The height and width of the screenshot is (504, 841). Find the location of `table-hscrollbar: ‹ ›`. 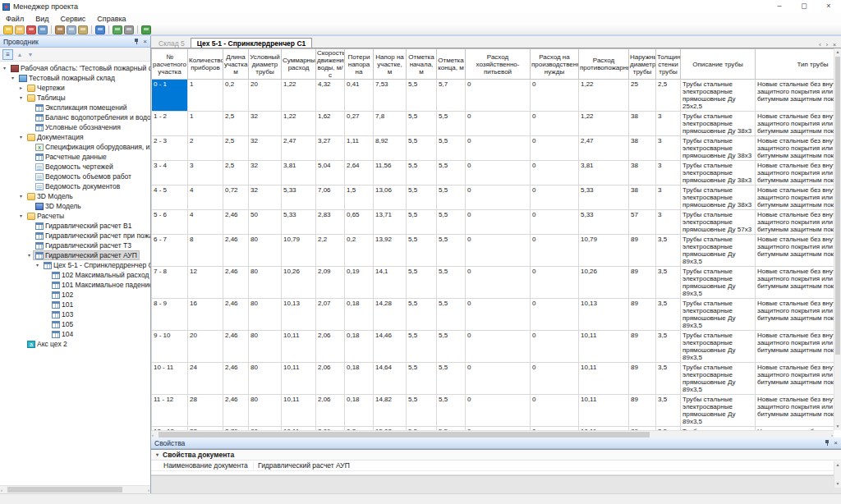

table-hscrollbar: ‹ › is located at coordinates (493, 433).